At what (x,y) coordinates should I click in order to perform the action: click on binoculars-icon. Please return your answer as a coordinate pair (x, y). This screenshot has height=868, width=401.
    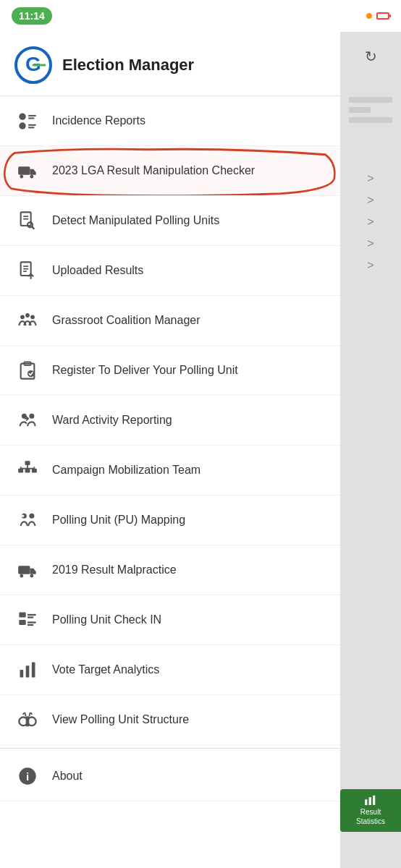
    Looking at the image, I should click on (28, 720).